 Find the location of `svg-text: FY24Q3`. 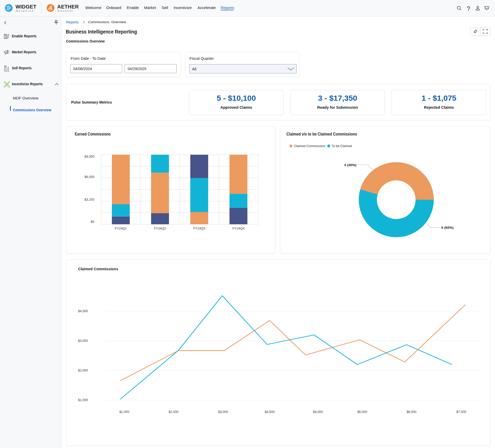

svg-text: FY24Q3 is located at coordinates (200, 229).